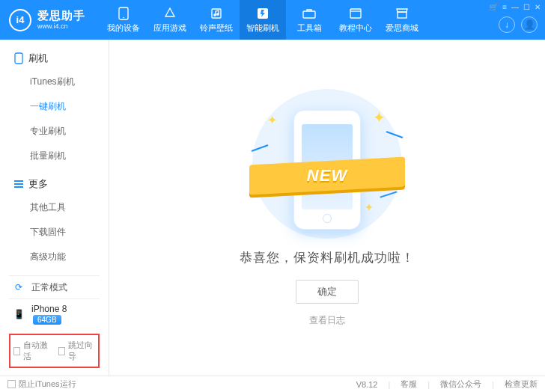 This screenshot has height=392, width=545. Describe the element at coordinates (521, 385) in the screenshot. I see `check-update-link: 检查更新` at that location.